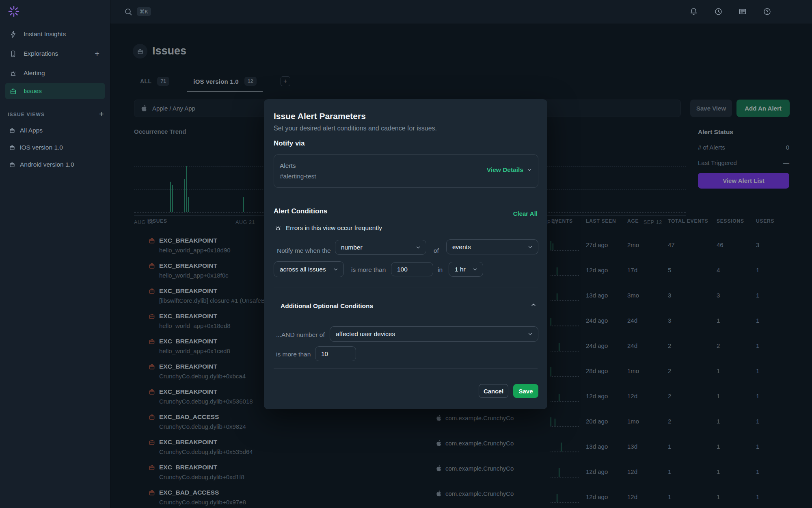 This screenshot has height=508, width=812. What do you see at coordinates (293, 354) in the screenshot?
I see `comparator-label-2: is more than` at bounding box center [293, 354].